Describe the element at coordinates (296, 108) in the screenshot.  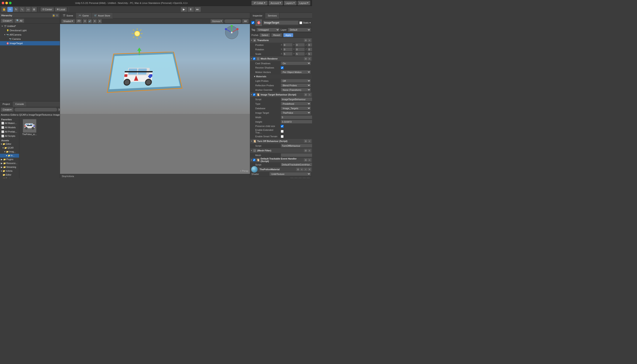
I see `database-select: Image_Targets` at that location.